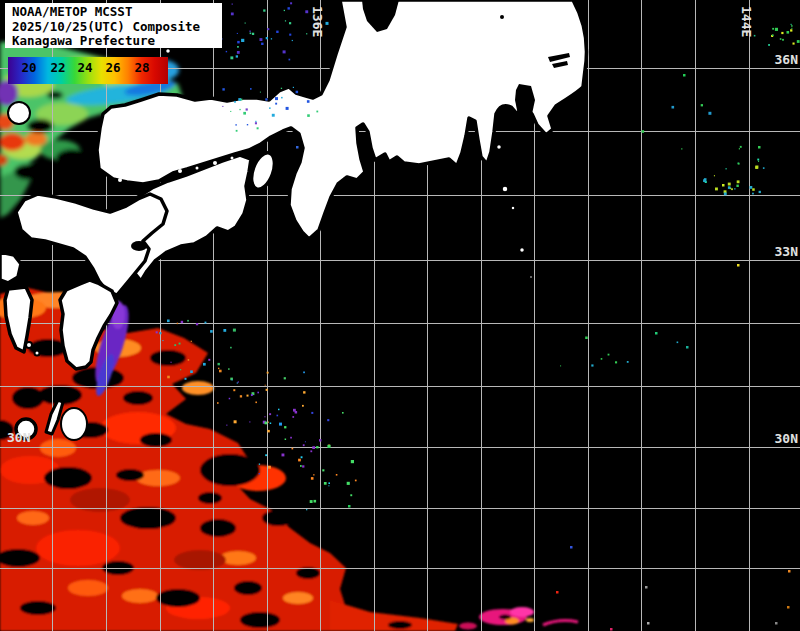 This screenshot has height=631, width=800. Describe the element at coordinates (112, 68) in the screenshot. I see `colorbar-tick: 26` at that location.